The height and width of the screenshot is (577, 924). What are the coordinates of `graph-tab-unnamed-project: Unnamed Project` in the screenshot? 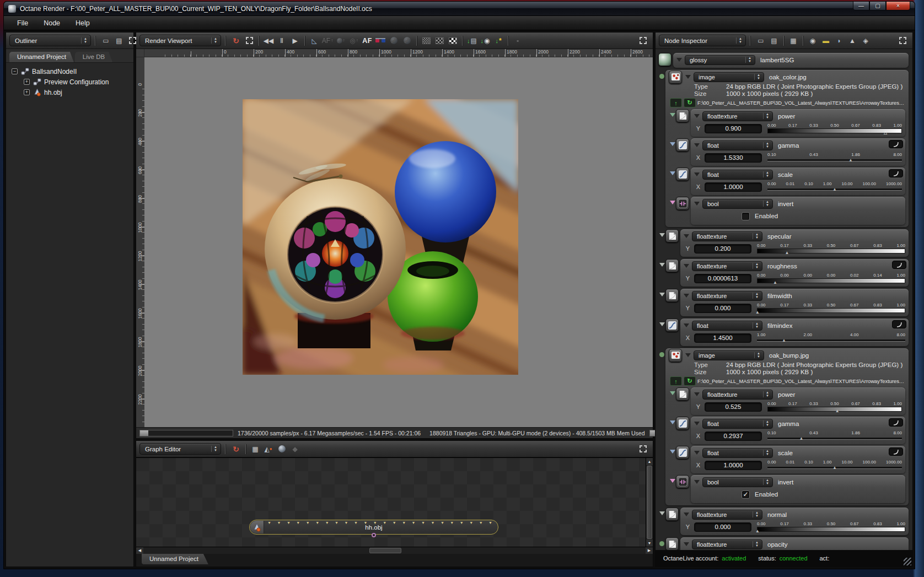 It's located at (175, 559).